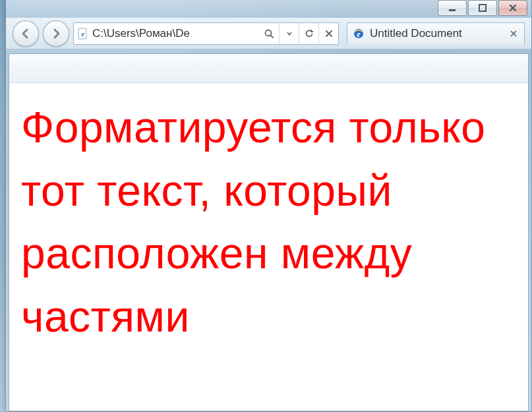  Describe the element at coordinates (83, 34) in the screenshot. I see `svg-text: e` at that location.